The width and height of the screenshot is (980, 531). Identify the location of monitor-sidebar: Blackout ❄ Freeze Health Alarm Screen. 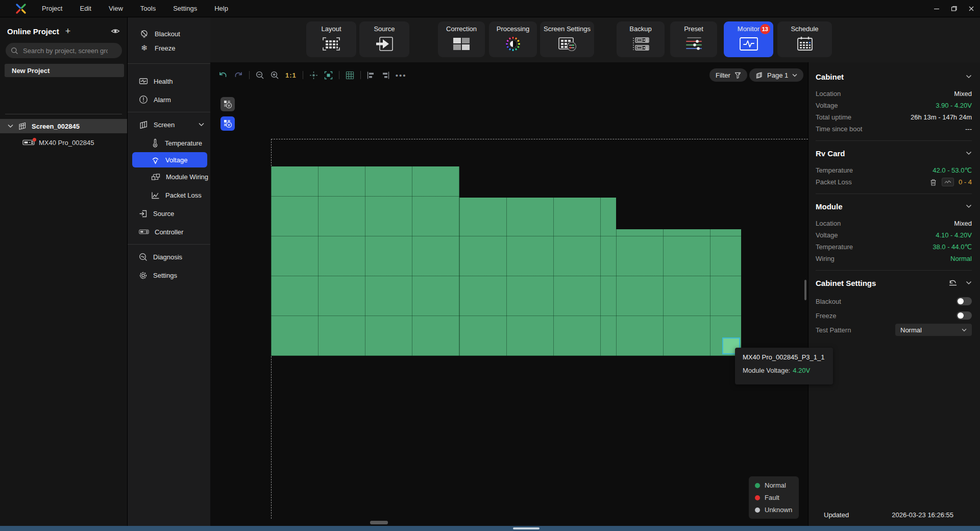
(169, 272).